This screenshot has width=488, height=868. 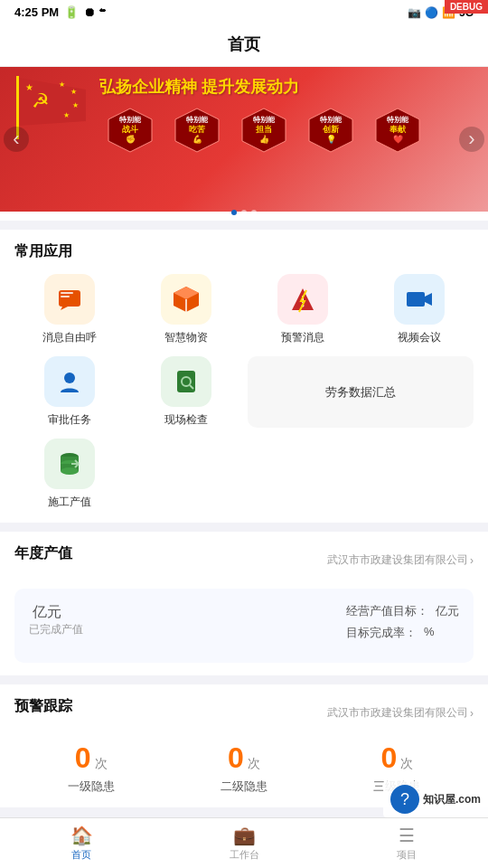 What do you see at coordinates (407, 764) in the screenshot?
I see `warning-unit-2: 次` at bounding box center [407, 764].